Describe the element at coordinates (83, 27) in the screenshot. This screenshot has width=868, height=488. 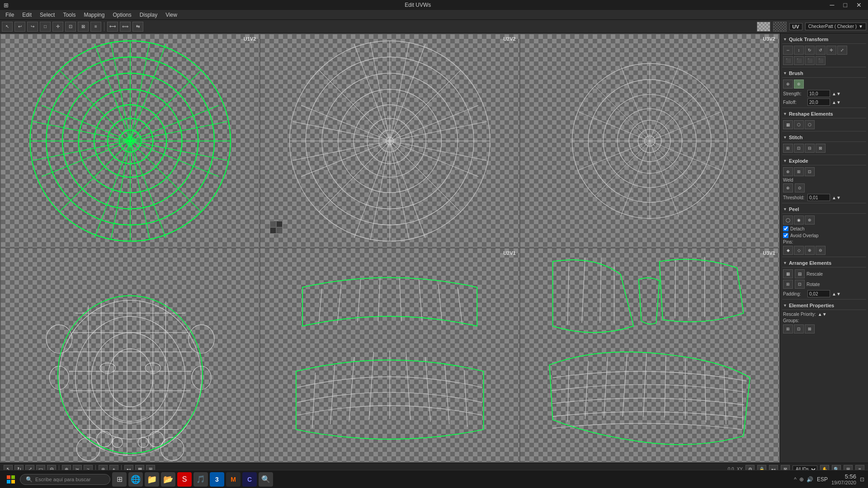
I see `tool-4: ⊠` at that location.